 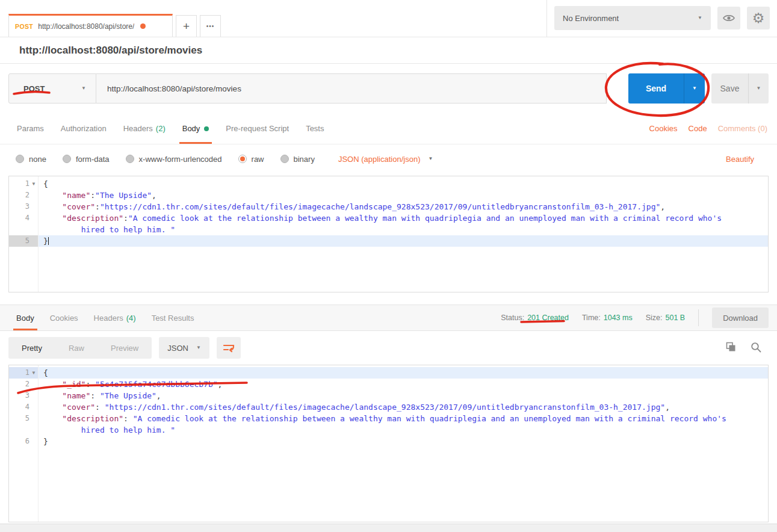 I want to click on code-line: 3 "cover":"https://cdn1.thr.com/sites/de…, so click(x=389, y=207).